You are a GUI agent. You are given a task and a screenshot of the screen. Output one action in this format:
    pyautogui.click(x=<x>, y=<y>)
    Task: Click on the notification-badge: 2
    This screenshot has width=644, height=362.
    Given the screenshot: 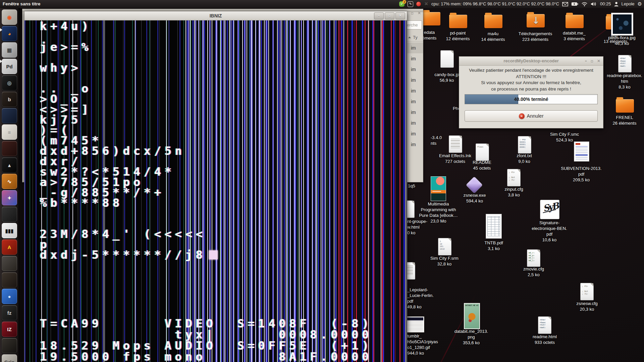 What is the action you would take?
    pyautogui.click(x=405, y=2)
    